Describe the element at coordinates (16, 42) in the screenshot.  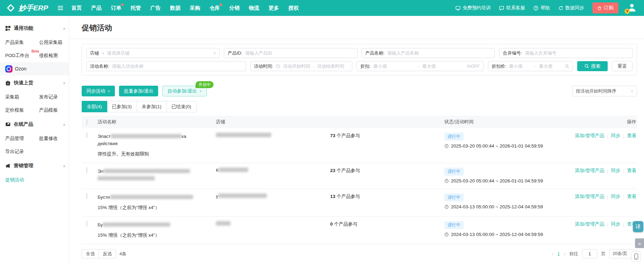
I see `sidebar-item-product-collect: 产品采集` at that location.